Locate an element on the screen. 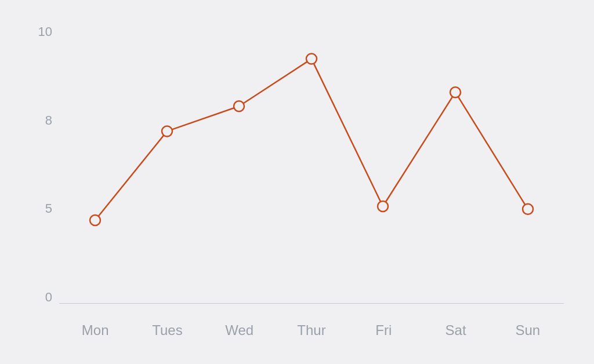  dot-fri is located at coordinates (383, 206).